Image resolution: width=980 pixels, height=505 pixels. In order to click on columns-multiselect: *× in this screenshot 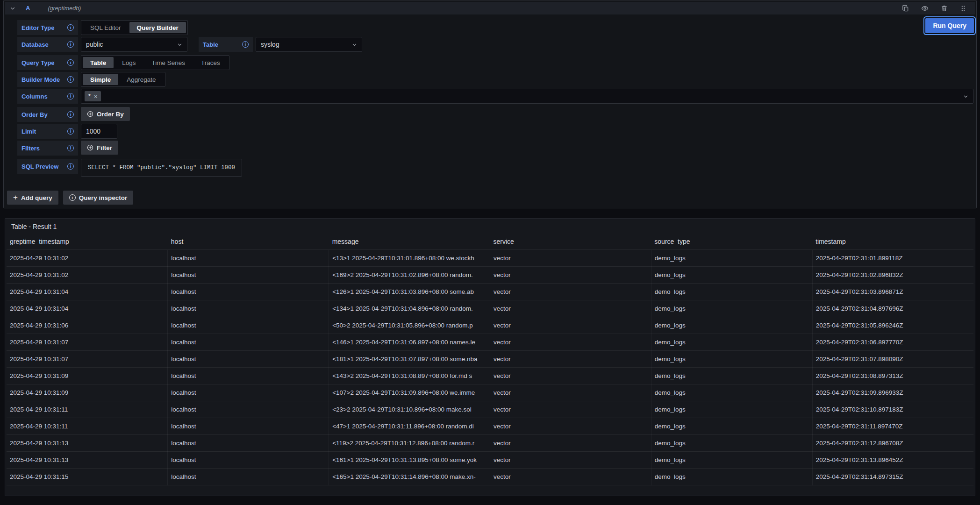, I will do `click(527, 96)`.